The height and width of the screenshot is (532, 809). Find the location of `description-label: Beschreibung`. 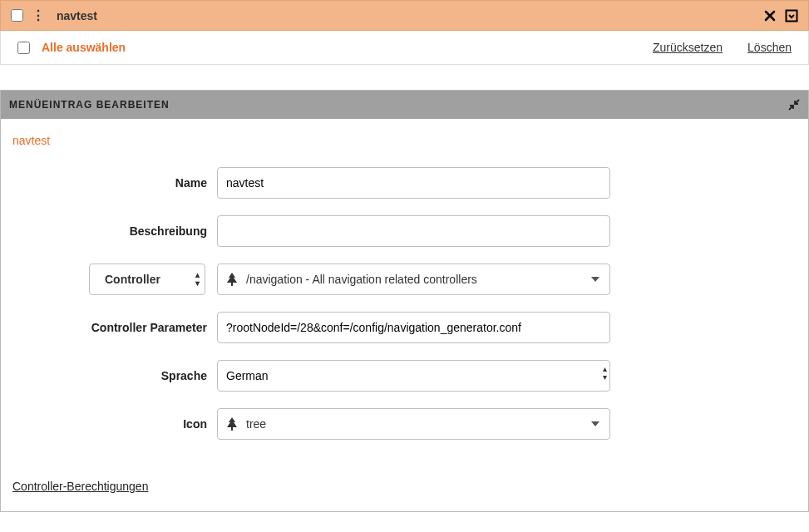

description-label: Beschreibung is located at coordinates (115, 231).